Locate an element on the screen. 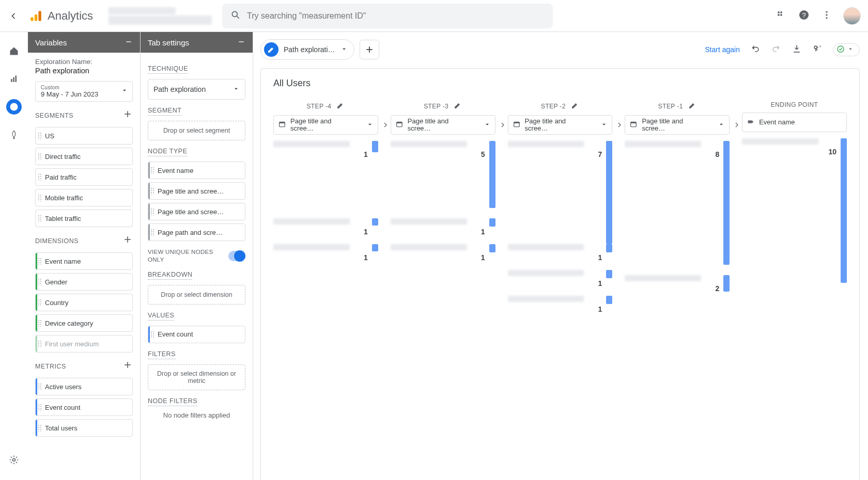  nav-reports is located at coordinates (14, 79).